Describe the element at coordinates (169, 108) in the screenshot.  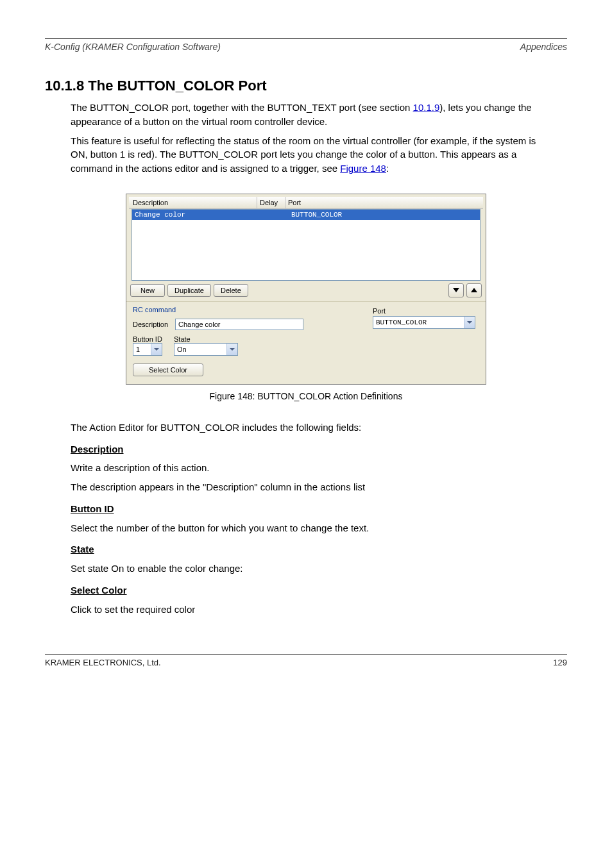
I see `intro-text: The BUTTON_COLOR port, together with the` at that location.